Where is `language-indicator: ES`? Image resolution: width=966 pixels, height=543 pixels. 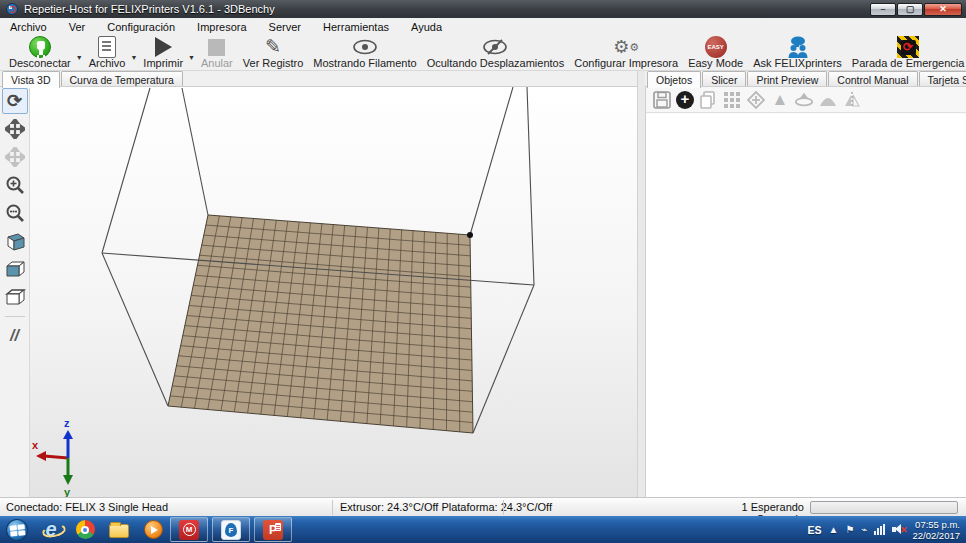 language-indicator: ES is located at coordinates (815, 530).